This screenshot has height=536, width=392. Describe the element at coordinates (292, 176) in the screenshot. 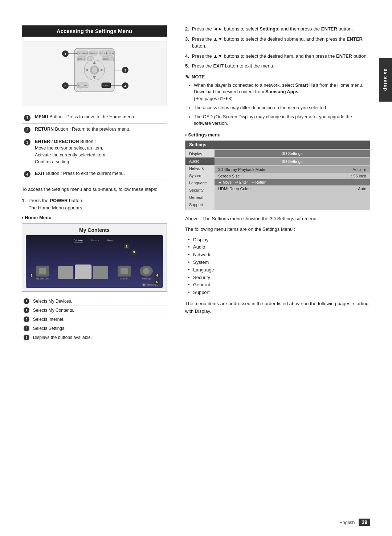

I see `settings-row-screensize: Screen Size : 55 inch` at that location.